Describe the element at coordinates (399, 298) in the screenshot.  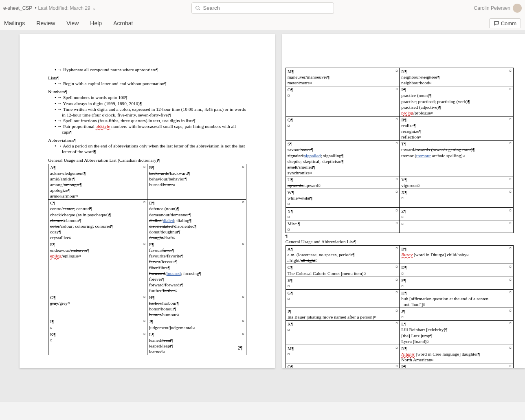
I see `table-row: G¶¤H¶huh [affirmation question at the en…` at that location.